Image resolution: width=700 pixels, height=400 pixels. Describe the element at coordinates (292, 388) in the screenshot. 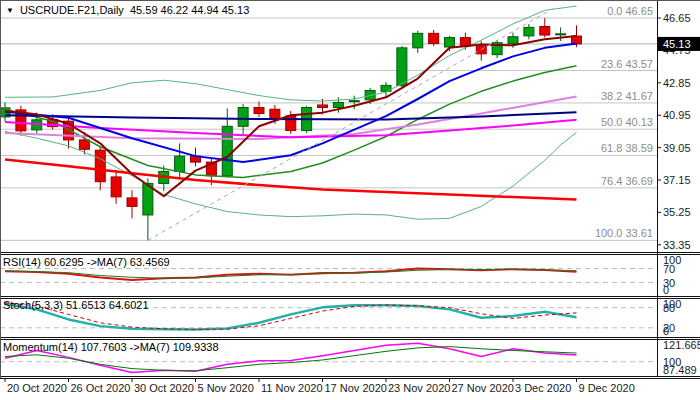

I see `date-axis-label: 11 Nov 2020` at that location.